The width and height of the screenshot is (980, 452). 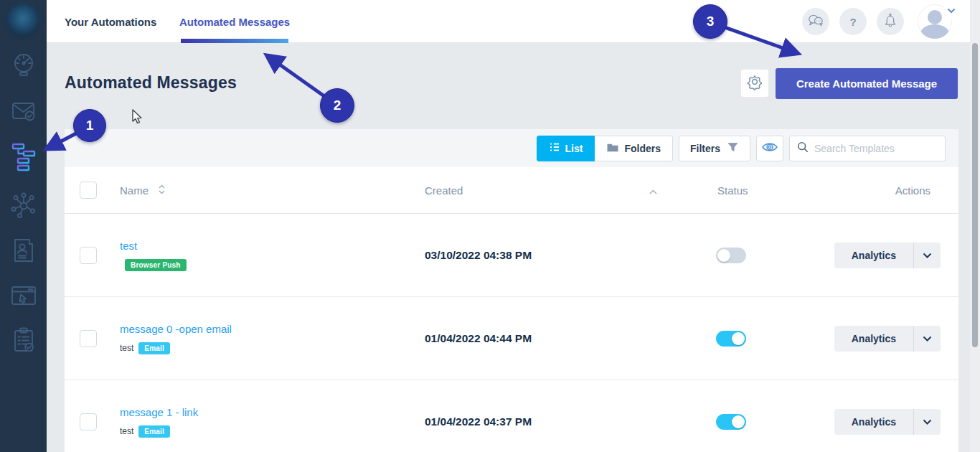 I want to click on list-label: List, so click(x=574, y=149).